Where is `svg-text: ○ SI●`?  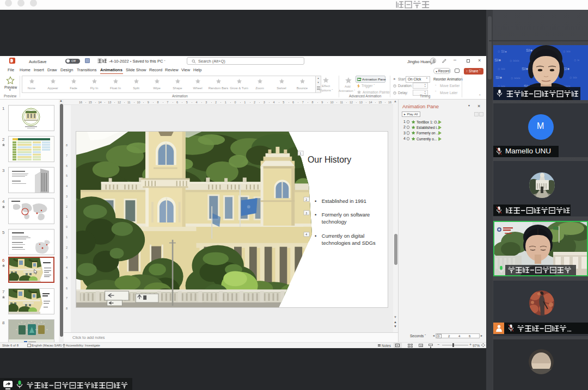
svg-text: ○ SI● is located at coordinates (502, 51).